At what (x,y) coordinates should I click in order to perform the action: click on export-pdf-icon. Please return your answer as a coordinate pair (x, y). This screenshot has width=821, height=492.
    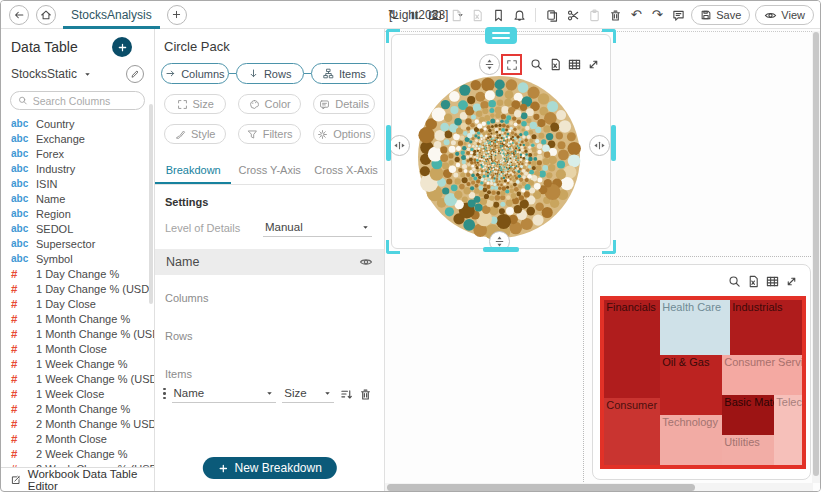
    Looking at the image, I should click on (456, 15).